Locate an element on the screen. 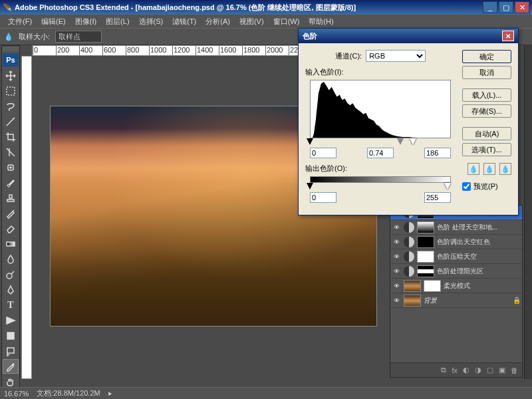 The image size is (532, 399). ok-button: 确定 is located at coordinates (487, 57).